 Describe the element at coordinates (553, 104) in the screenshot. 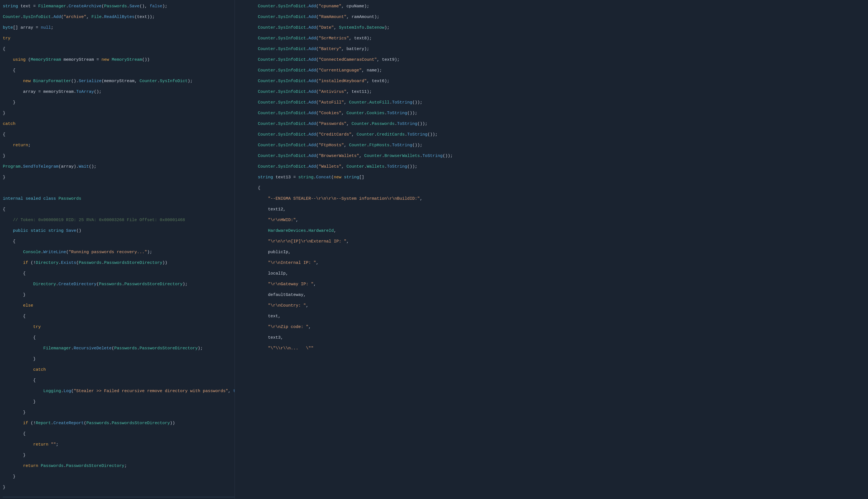

I see `code-line: Counter.SysInfoDict.Add("AutoFill", Coun…` at that location.